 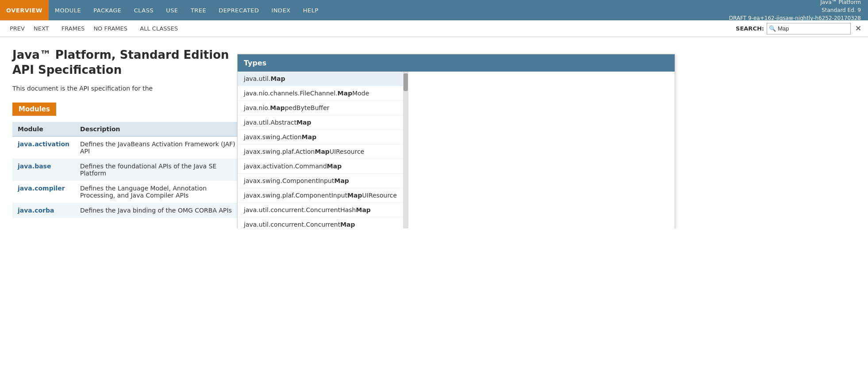 What do you see at coordinates (285, 166) in the screenshot?
I see `autocomplete-prefix: javax.activation.Command` at bounding box center [285, 166].